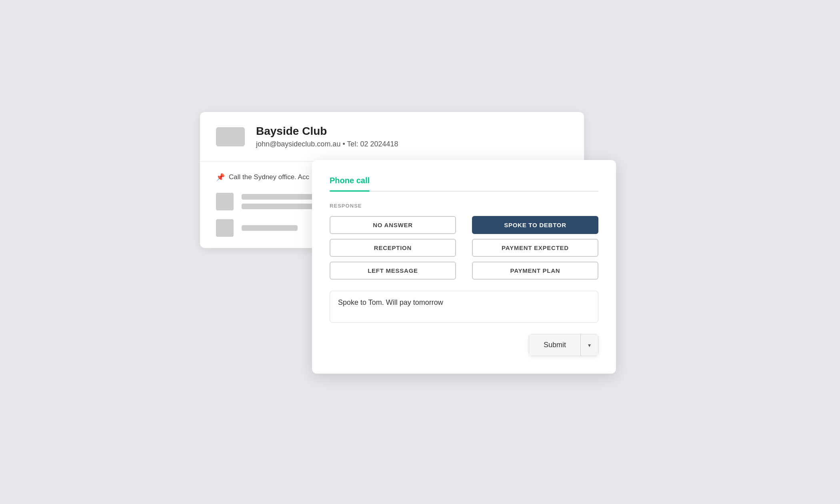 This screenshot has width=840, height=504. Describe the element at coordinates (393, 270) in the screenshot. I see `response-btn-left-message: LEFT MESSAGE` at that location.